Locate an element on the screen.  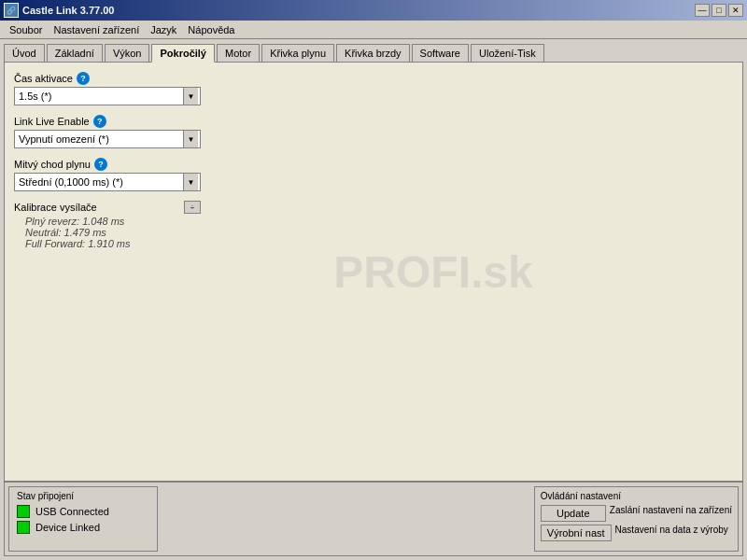
cas-aktivace-label-row: Čas aktivace ? is located at coordinates (374, 78).